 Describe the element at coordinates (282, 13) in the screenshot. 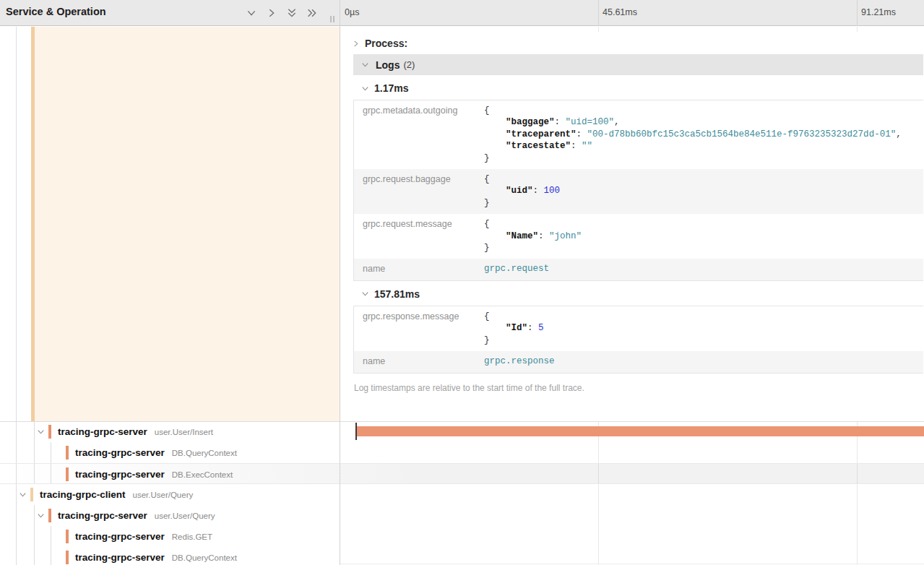

I see `collapse-expand-controls` at that location.